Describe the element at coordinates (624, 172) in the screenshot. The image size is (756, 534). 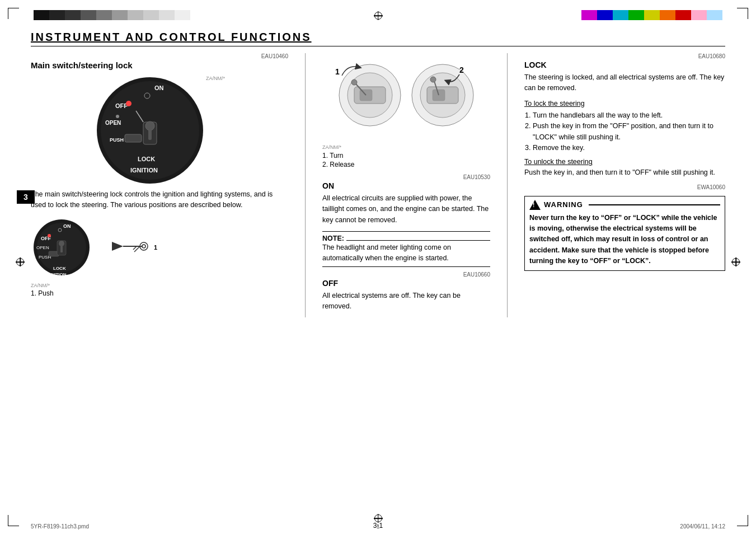
I see `to-unlock-body: Push the key in, and then turn it to "OF…` at that location.